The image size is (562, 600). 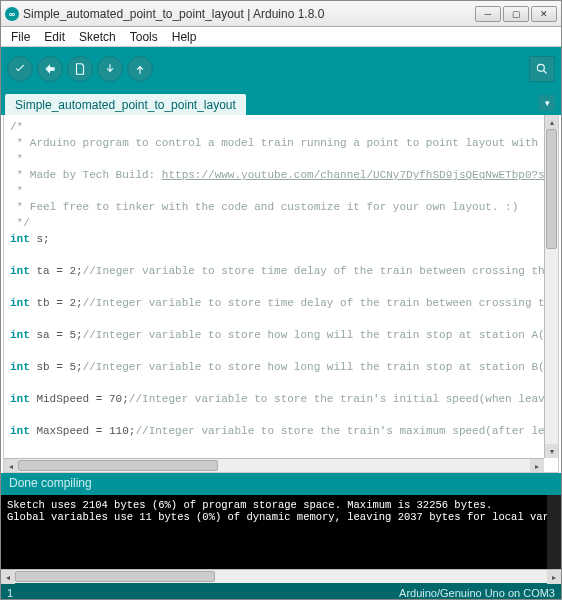 I want to click on menu-tools: Tools, so click(x=144, y=37).